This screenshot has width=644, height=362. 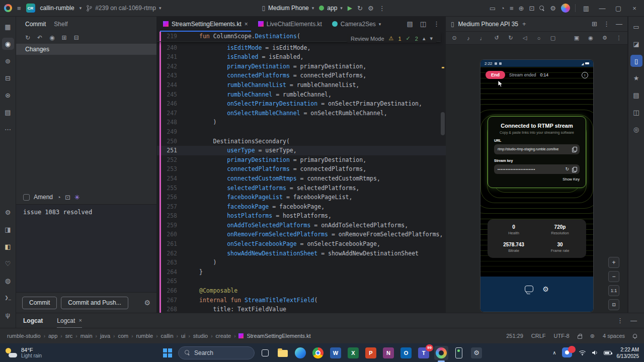 What do you see at coordinates (8, 112) in the screenshot?
I see `database-icon: ▤` at bounding box center [8, 112].